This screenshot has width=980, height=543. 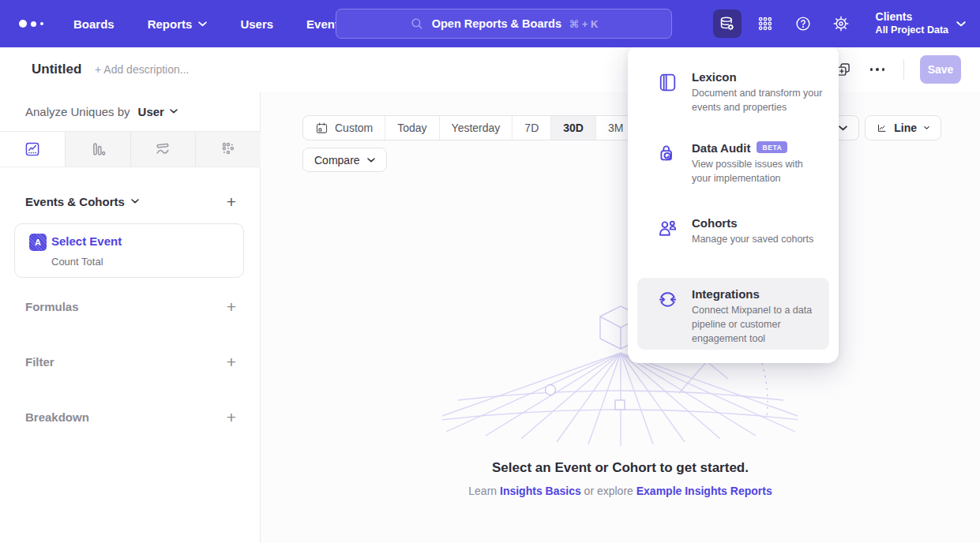 I want to click on tab-bar-chart, so click(x=98, y=149).